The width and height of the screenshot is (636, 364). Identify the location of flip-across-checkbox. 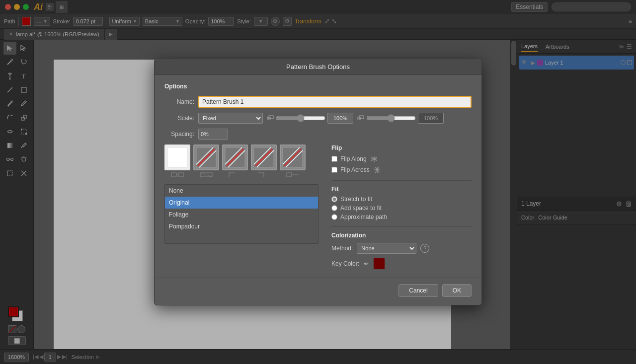
(334, 170).